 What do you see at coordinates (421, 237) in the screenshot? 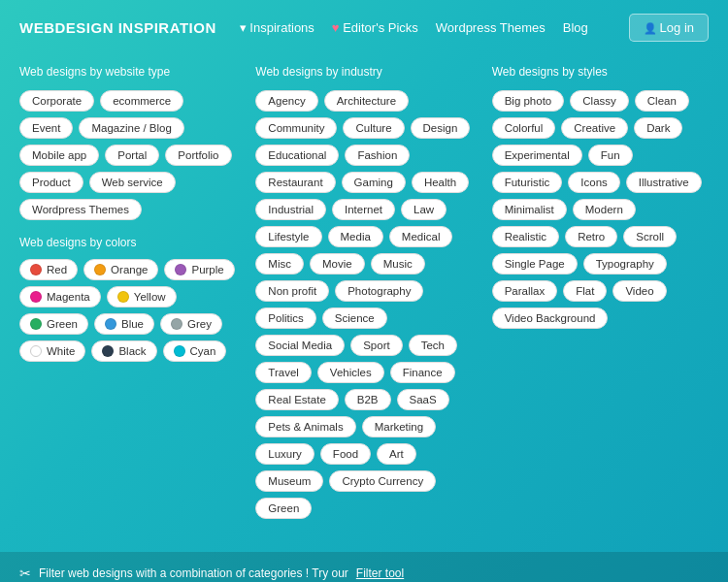
I see `tag-item: Medical` at bounding box center [421, 237].